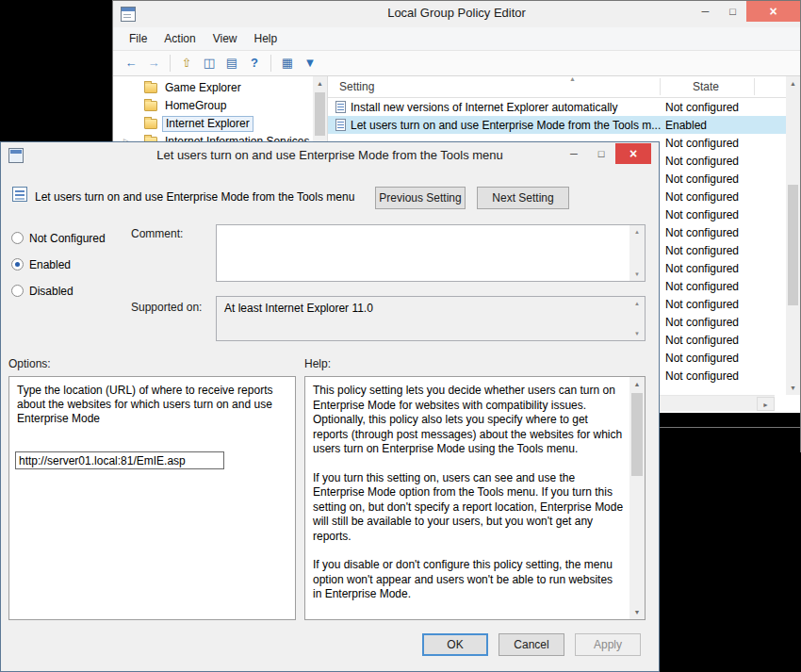  Describe the element at coordinates (204, 89) in the screenshot. I see `tree-item-label: Game Explorer` at that location.